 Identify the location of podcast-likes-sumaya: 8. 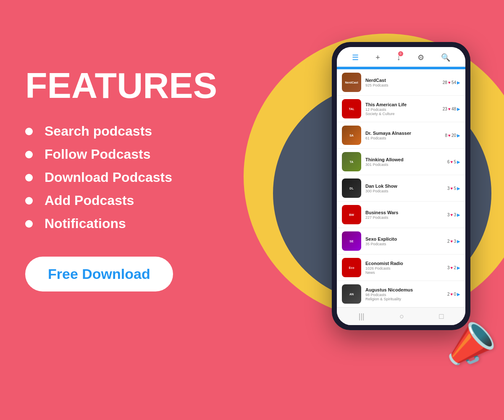
(446, 135).